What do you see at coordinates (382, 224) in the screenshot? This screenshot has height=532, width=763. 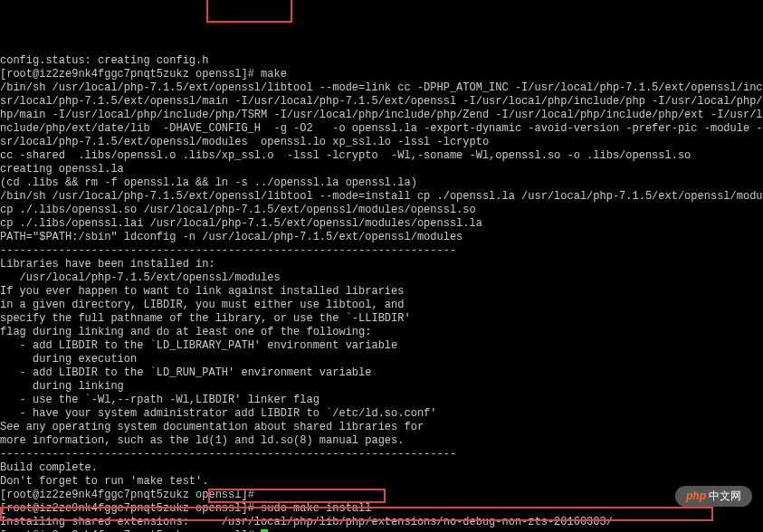 I see `terminal-line: cp ./.libs/openssl.lai /usr/local/php-7.…` at bounding box center [382, 224].